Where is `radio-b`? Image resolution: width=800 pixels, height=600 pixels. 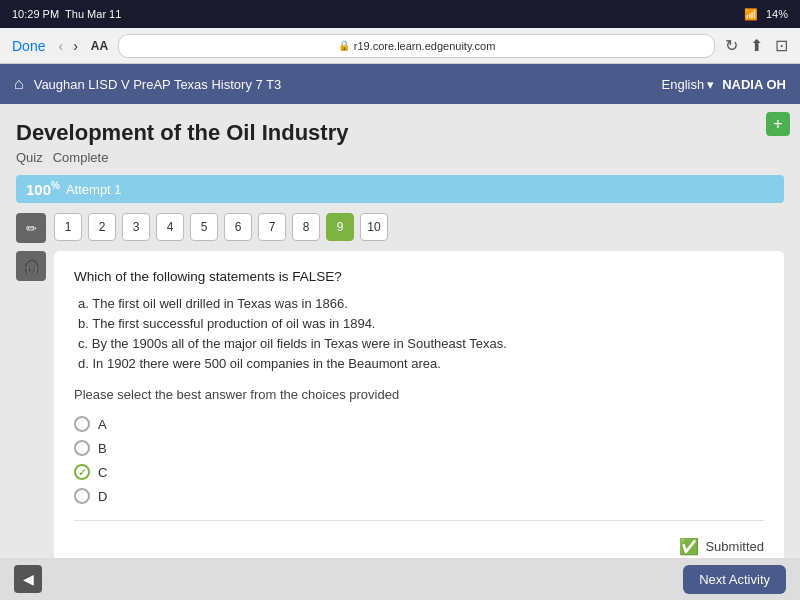
radio-b is located at coordinates (82, 448).